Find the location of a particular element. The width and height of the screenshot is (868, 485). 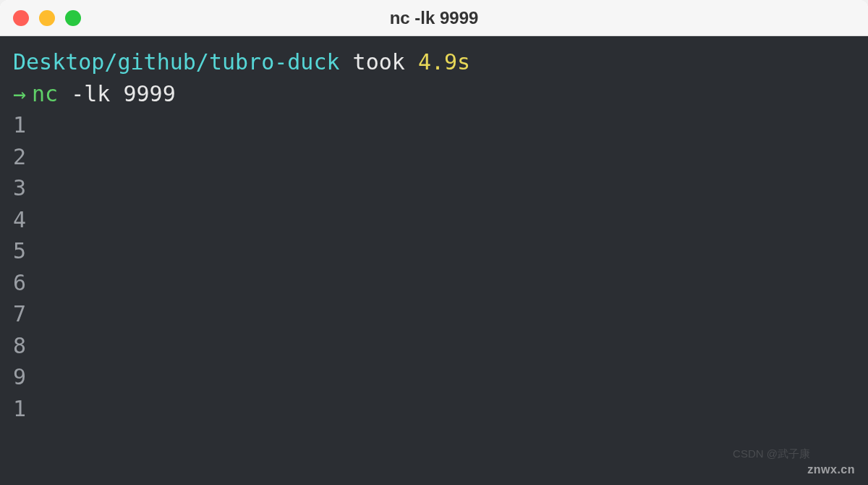

output-line: 9 is located at coordinates (434, 377).